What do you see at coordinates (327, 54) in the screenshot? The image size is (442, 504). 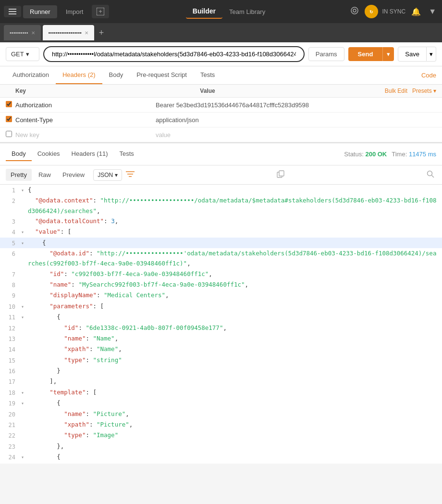 I see `params-button: Params` at bounding box center [327, 54].